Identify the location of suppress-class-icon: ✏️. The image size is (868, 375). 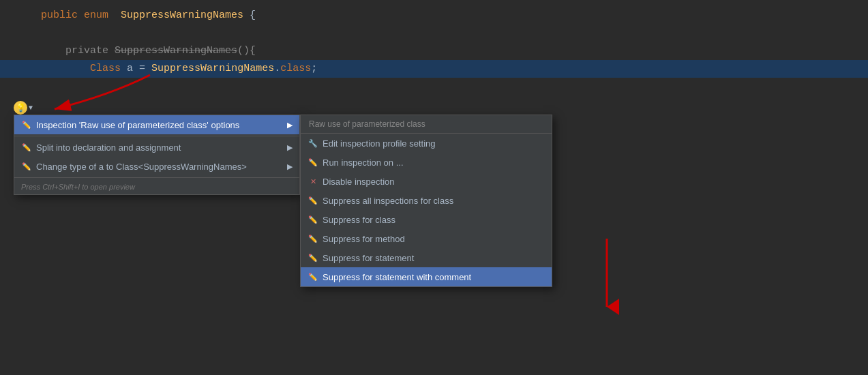
(313, 220).